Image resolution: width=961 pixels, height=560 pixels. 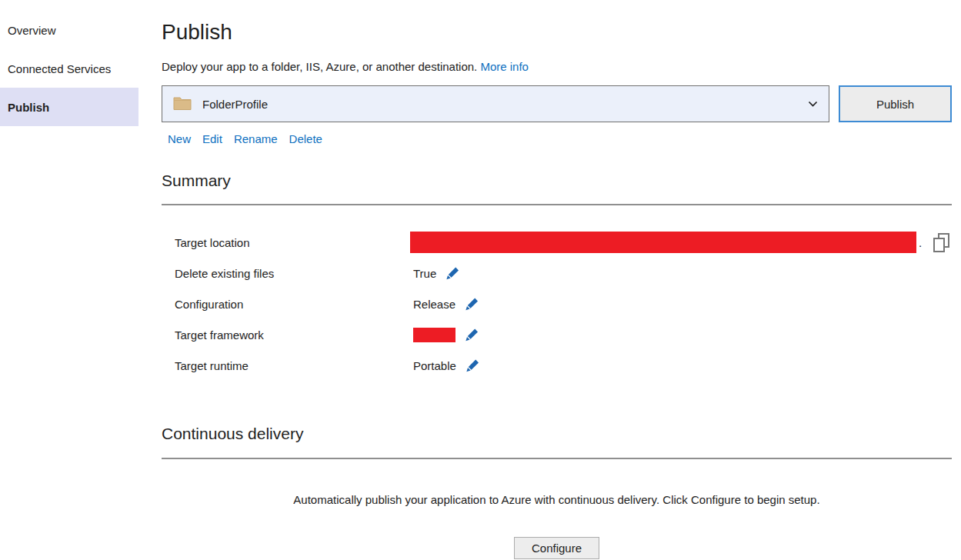 I want to click on folder-icon, so click(x=182, y=105).